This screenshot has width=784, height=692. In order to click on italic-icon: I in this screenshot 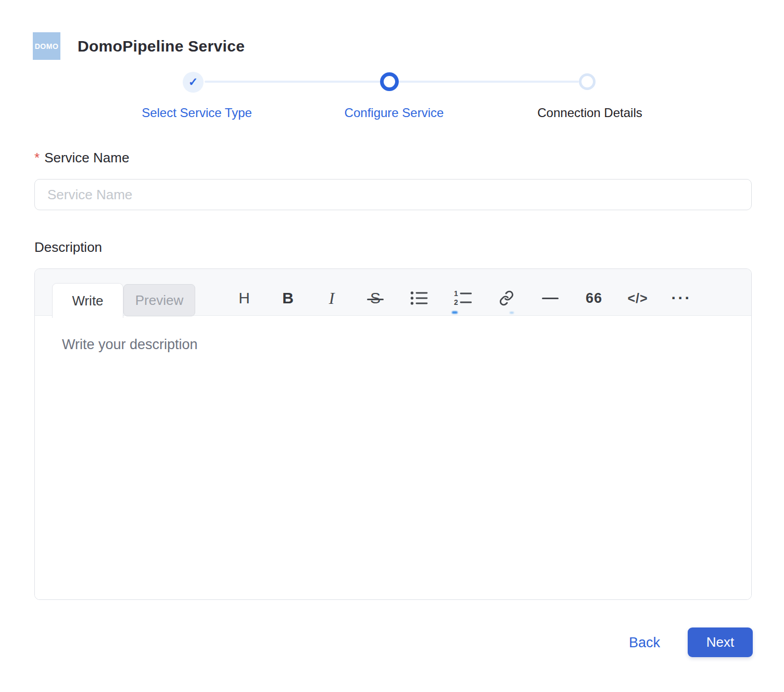, I will do `click(332, 298)`.